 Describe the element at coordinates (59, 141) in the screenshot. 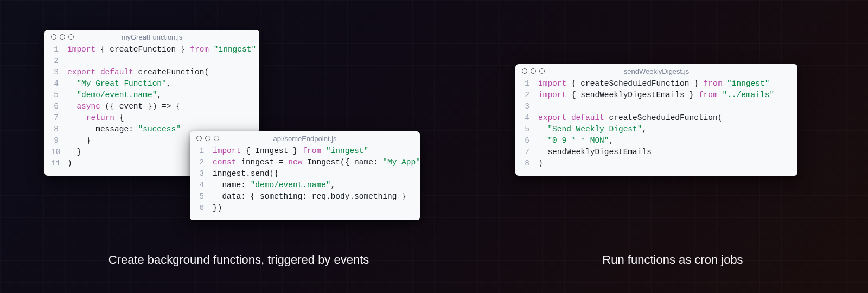

I see `line-number: 9` at that location.